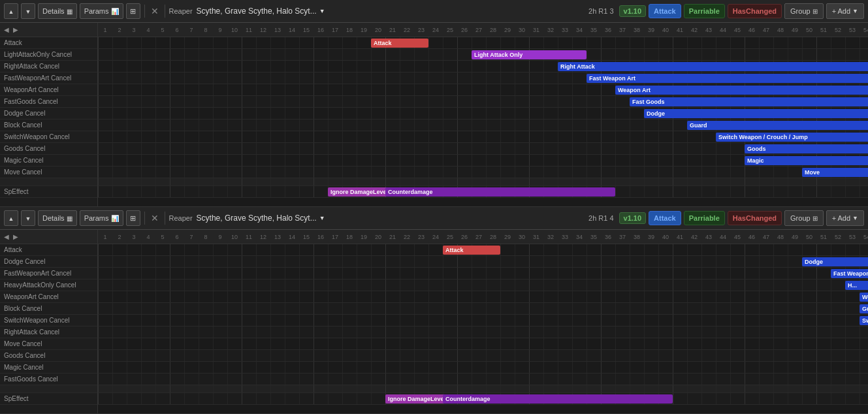 The image size is (868, 414). What do you see at coordinates (120, 237) in the screenshot?
I see `frame-num-2: 2` at bounding box center [120, 237].